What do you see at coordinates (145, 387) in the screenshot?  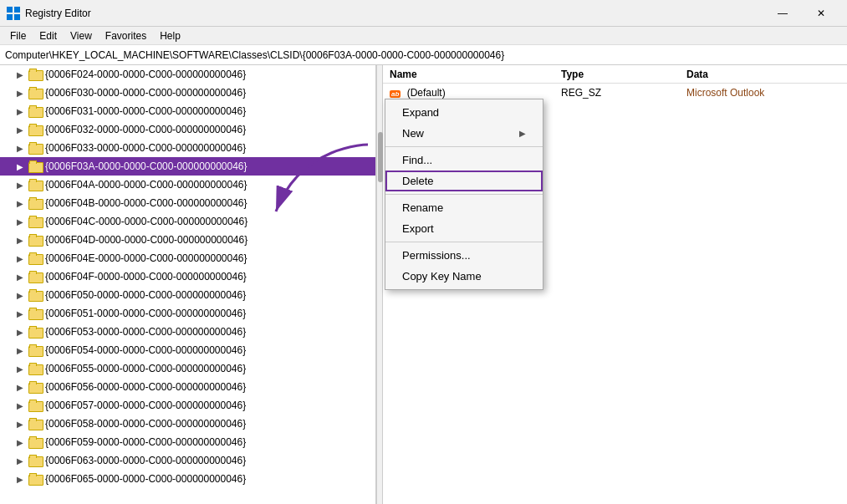 I see `tree-item-label: {0006F056-0000-0000-C000-000000000046}` at bounding box center [145, 387].